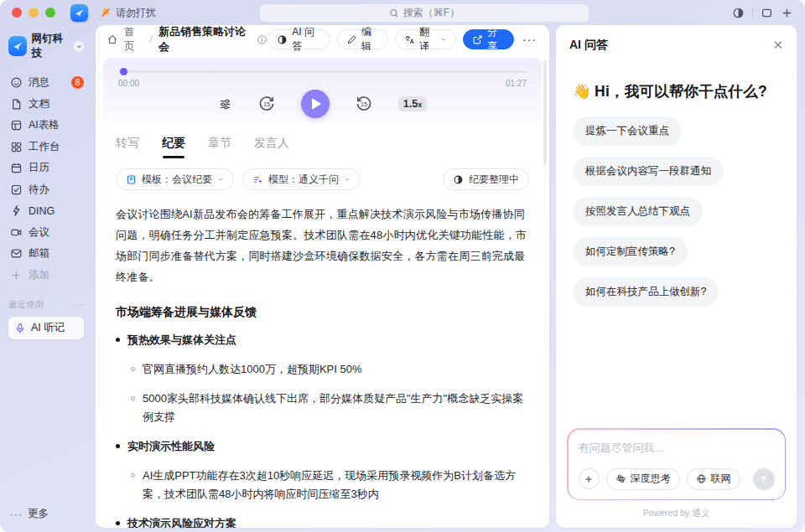  Describe the element at coordinates (134, 39) in the screenshot. I see `breadcrumb-home: 首页` at that location.